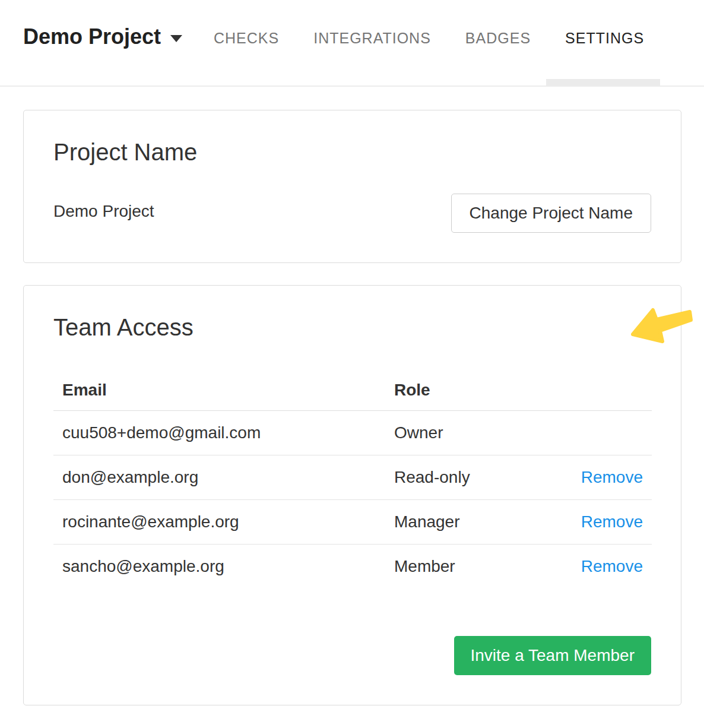 The image size is (704, 728). What do you see at coordinates (353, 477) in the screenshot?
I see `table-row: don@example.orgRead-onlyRemove` at bounding box center [353, 477].